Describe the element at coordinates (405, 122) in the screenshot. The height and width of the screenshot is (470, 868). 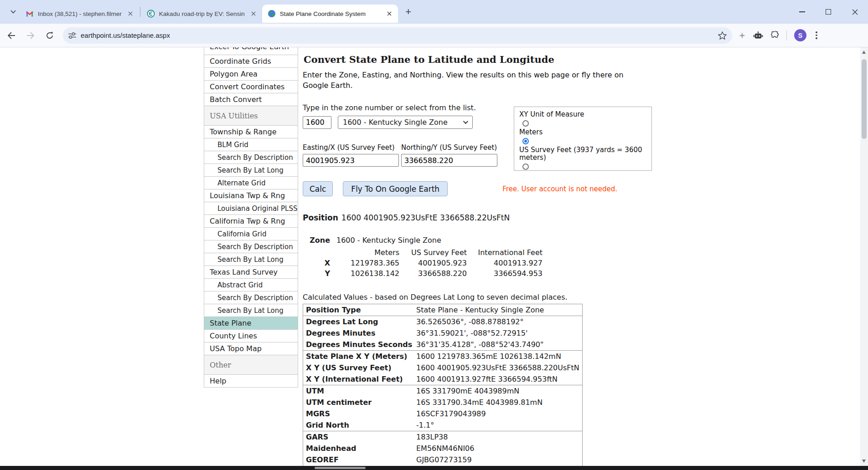
I see `zone-select: 1600 - Kentucky Single Zone` at that location.